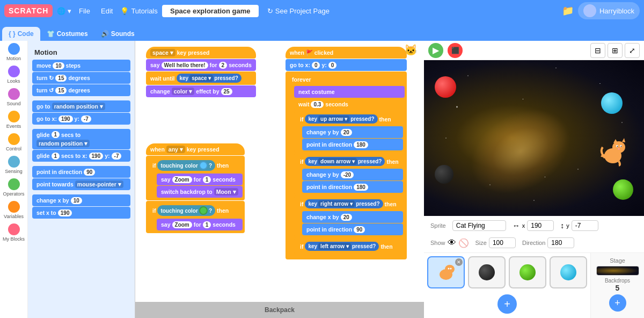  I want to click on block-go-to: go to random position ▾, so click(82, 106).